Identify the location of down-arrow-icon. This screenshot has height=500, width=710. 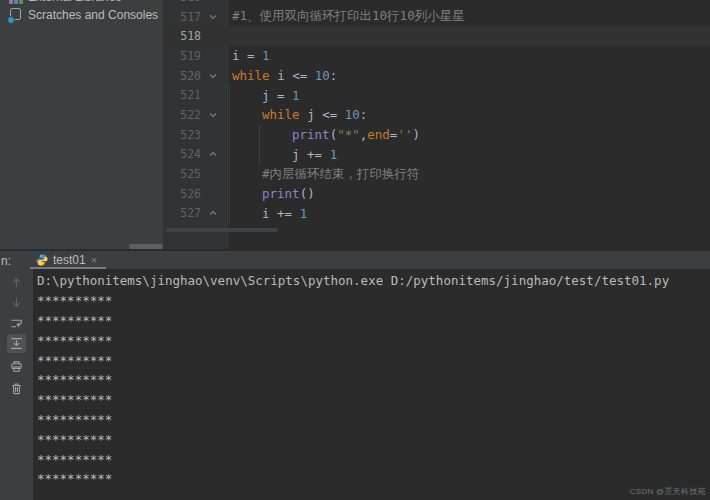
(16, 302).